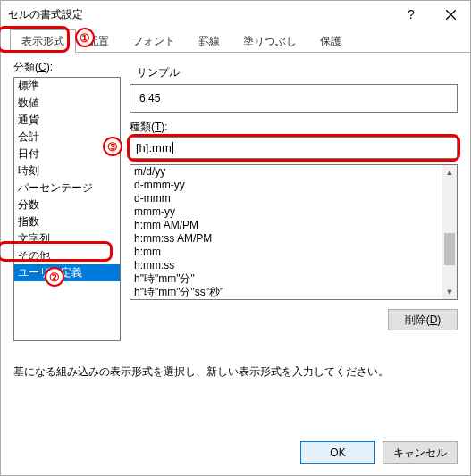 Image resolution: width=471 pixels, height=476 pixels. Describe the element at coordinates (43, 41) in the screenshot. I see `tab-display-format: 表示形式` at that location.